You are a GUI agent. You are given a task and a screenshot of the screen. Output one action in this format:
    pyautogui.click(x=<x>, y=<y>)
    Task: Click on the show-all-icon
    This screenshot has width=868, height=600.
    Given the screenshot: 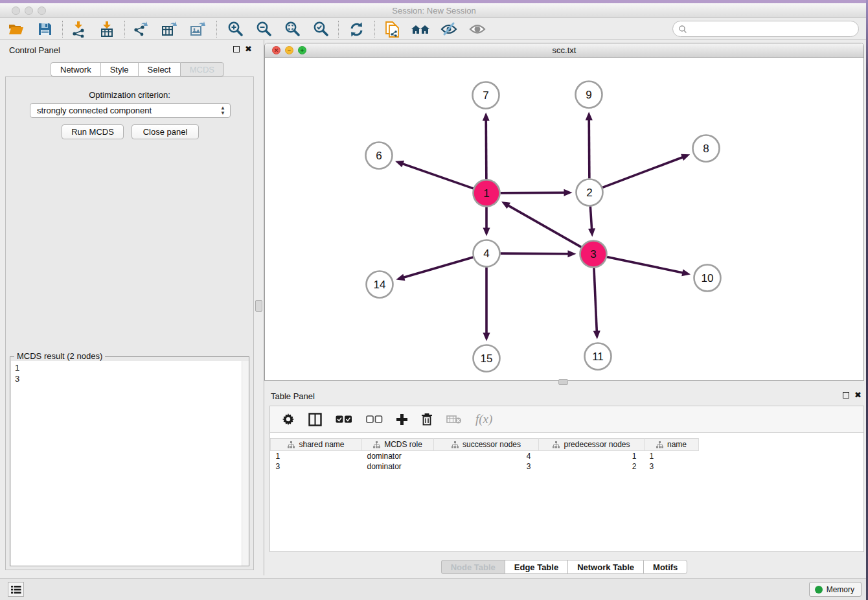 What is the action you would take?
    pyautogui.click(x=477, y=29)
    